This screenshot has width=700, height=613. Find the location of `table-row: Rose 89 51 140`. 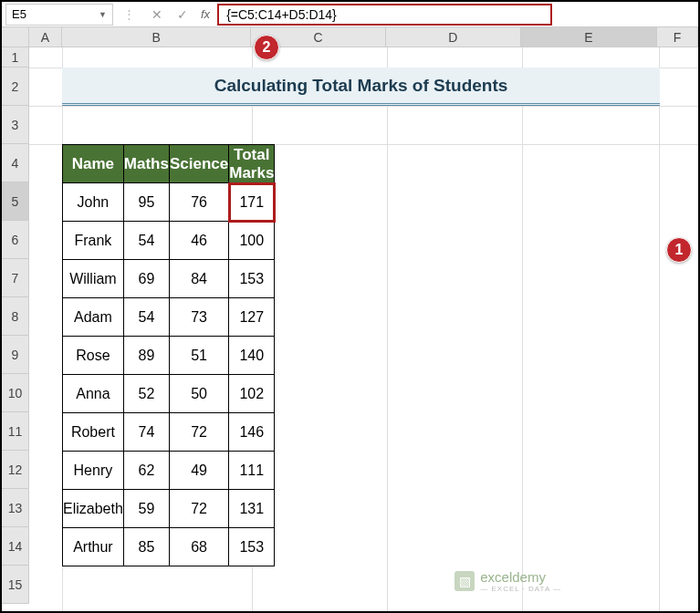

table-row: Rose 89 51 140 is located at coordinates (169, 356).